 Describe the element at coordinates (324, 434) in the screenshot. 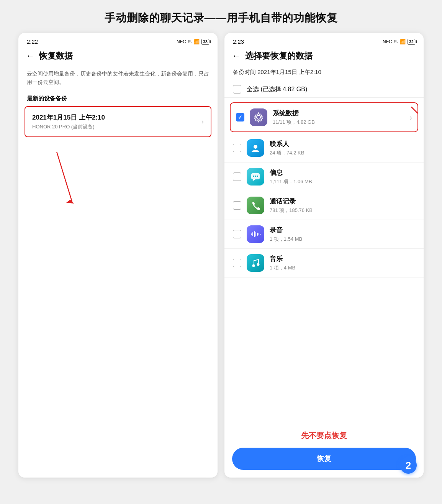

I see `bottom-warning: 先不要点恢复` at that location.